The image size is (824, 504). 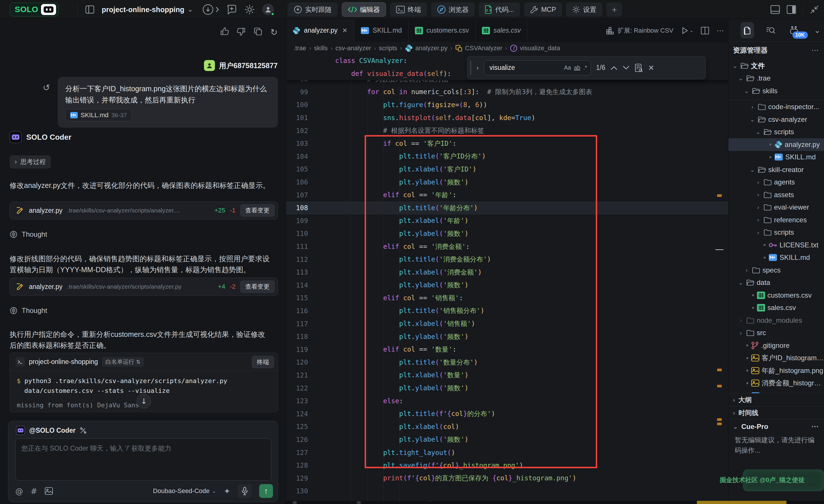 What do you see at coordinates (770, 30) in the screenshot?
I see `search-icon` at bounding box center [770, 30].